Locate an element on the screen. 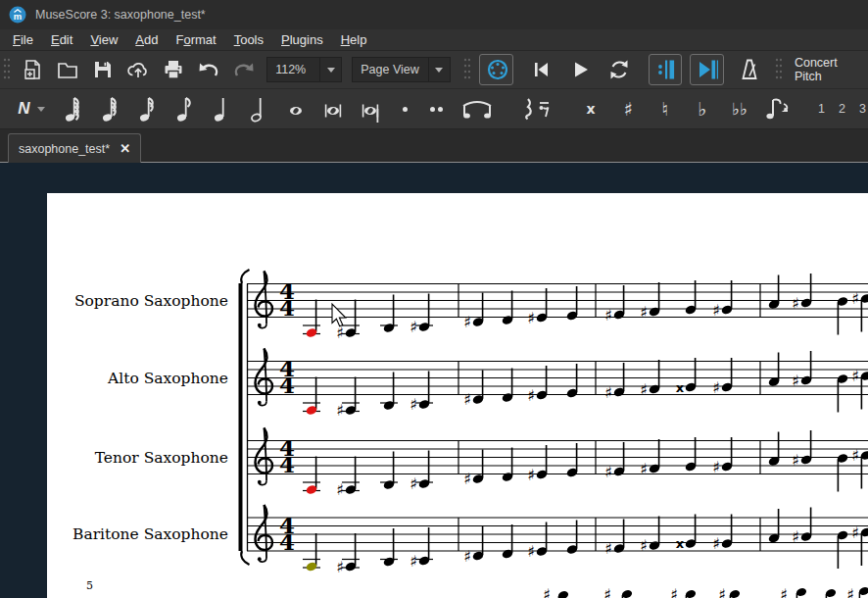  64th-note-button is located at coordinates (73, 109).